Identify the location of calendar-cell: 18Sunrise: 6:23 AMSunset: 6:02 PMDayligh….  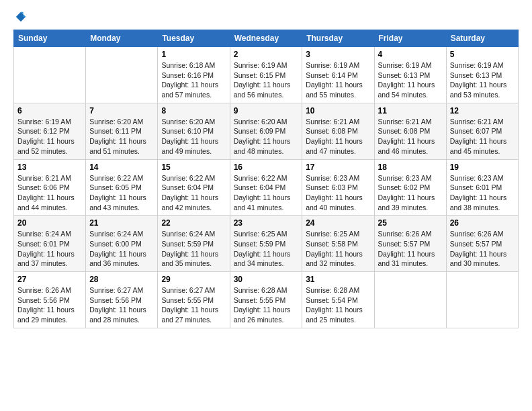
(410, 187).